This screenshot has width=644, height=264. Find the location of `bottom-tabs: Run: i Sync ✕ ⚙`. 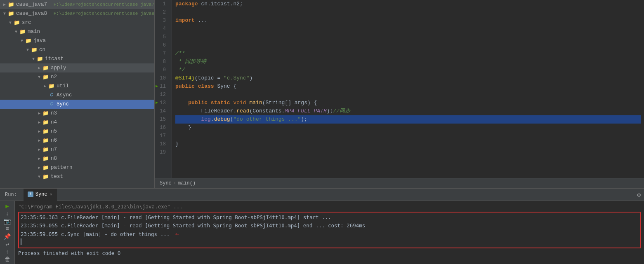

bottom-tabs: Run: i Sync ✕ ⚙ is located at coordinates (322, 195).